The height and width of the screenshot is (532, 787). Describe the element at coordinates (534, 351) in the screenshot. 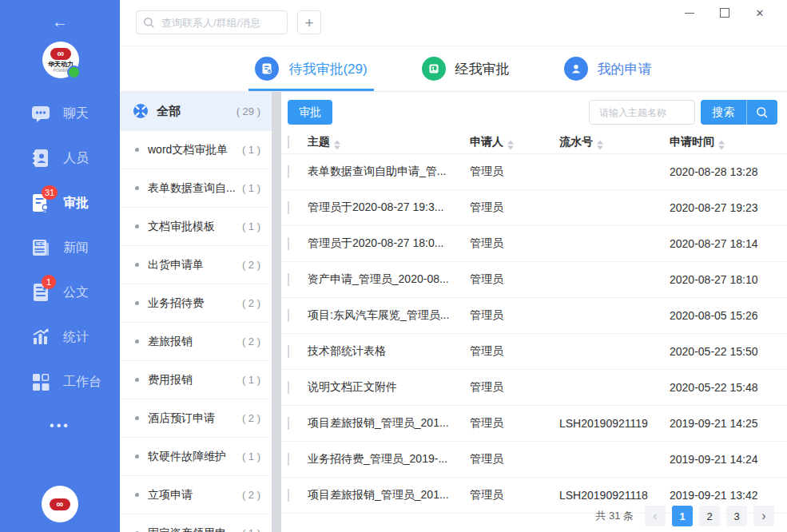

I see `table-row: 技术部统计表格 管理员 2020-05-22 15:50` at that location.